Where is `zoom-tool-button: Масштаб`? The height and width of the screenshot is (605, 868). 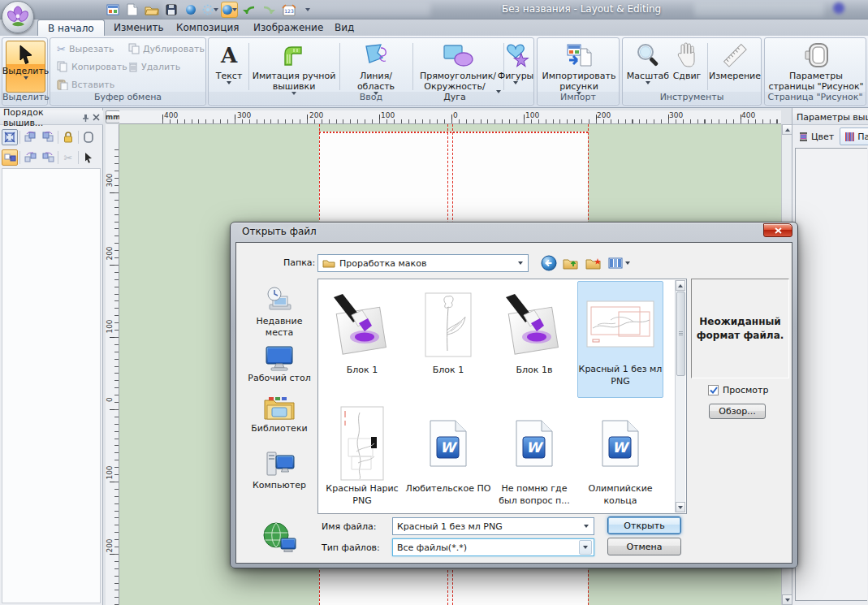 zoom-tool-button: Масштаб is located at coordinates (648, 63).